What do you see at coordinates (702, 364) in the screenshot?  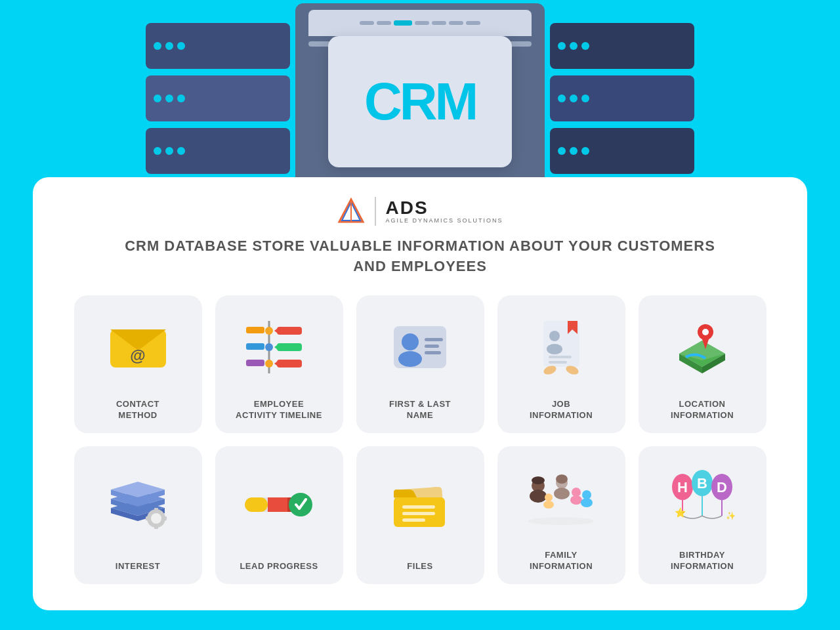 I see `card-location-information: LOCATIONINFORMATION` at bounding box center [702, 364].